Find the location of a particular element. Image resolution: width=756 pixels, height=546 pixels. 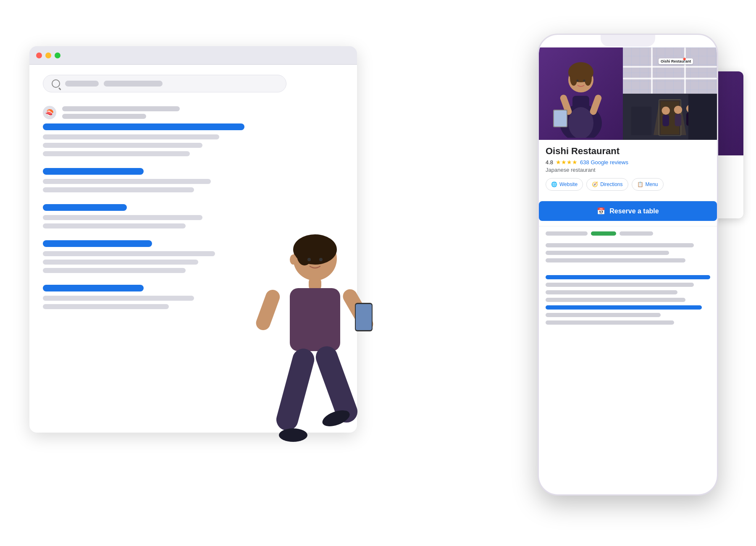

phone-action-buttons: 🌐 Website 🧭 Directions 📋 Menu is located at coordinates (628, 184).